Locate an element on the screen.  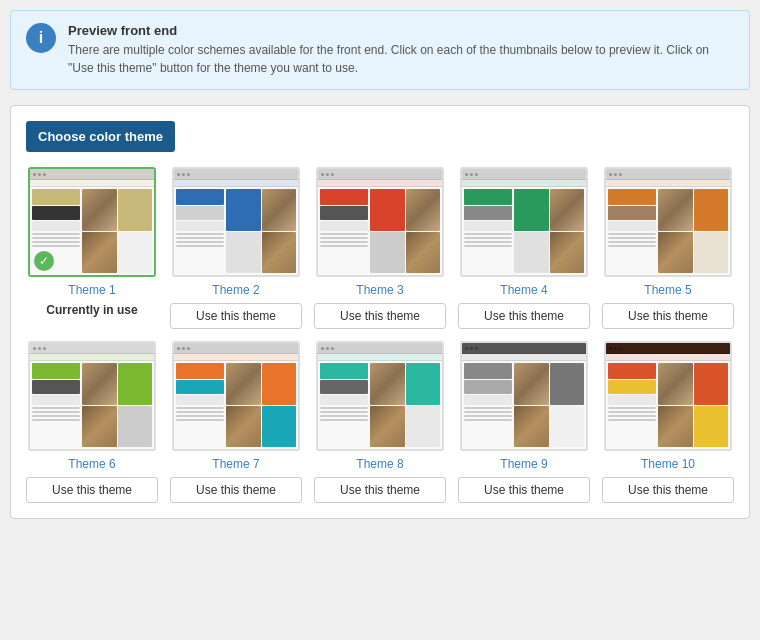
theme-name-3: Theme 3 is located at coordinates (380, 290).